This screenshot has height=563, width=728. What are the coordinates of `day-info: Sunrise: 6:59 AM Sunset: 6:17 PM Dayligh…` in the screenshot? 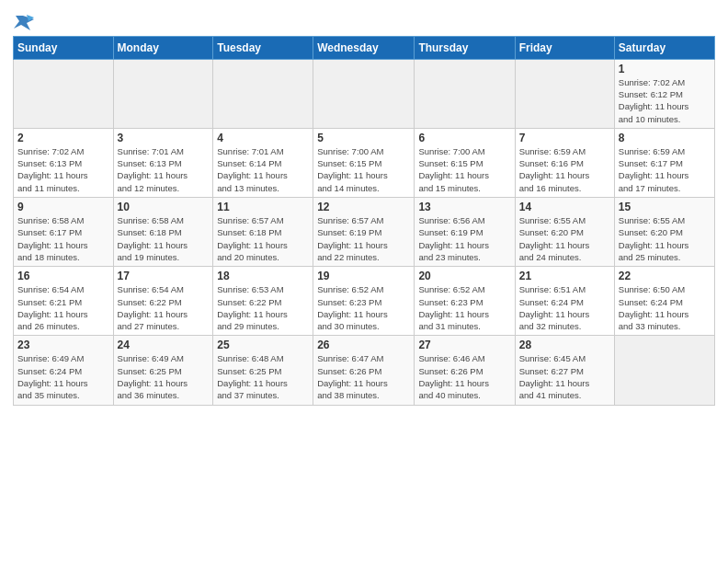 It's located at (665, 169).